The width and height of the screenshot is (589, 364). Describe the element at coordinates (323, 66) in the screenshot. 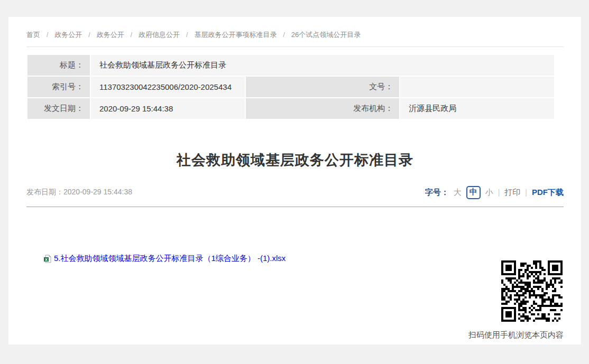

I see `meta-value-title: 社会救助领域基层政务公开标准目录` at that location.